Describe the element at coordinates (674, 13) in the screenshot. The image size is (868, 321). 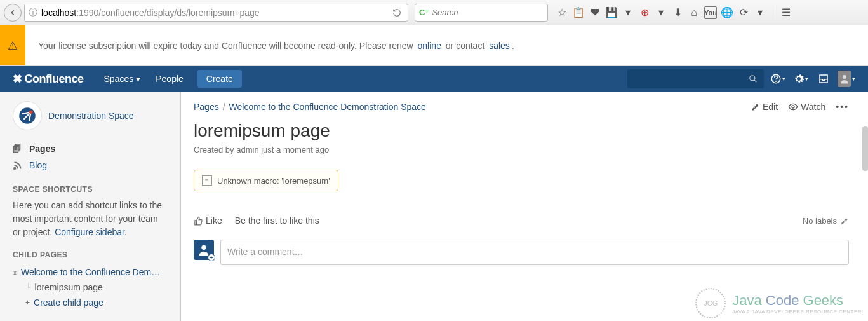
I see `browser-icons-group: ☆ 📋 💾 ▾ ⊕ ▾ ⬇ ⌂ You 🌐 ⟳ ▾ ☰` at that location.